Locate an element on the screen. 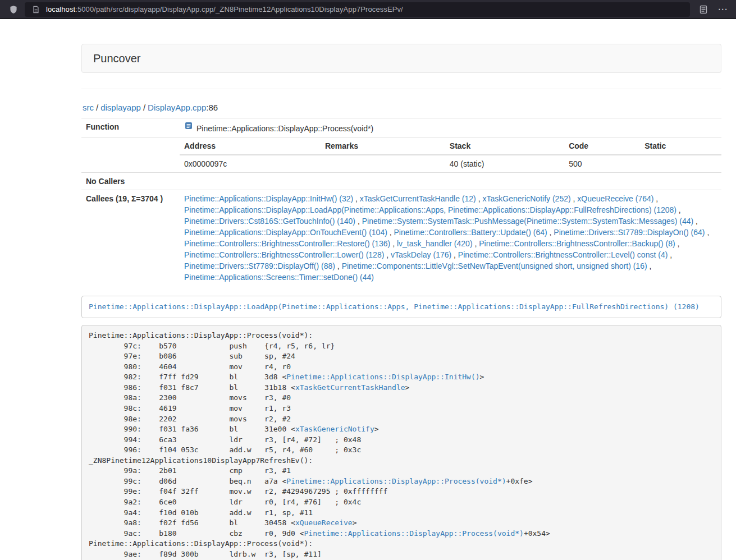  column-remarks: Remarks is located at coordinates (383, 146).